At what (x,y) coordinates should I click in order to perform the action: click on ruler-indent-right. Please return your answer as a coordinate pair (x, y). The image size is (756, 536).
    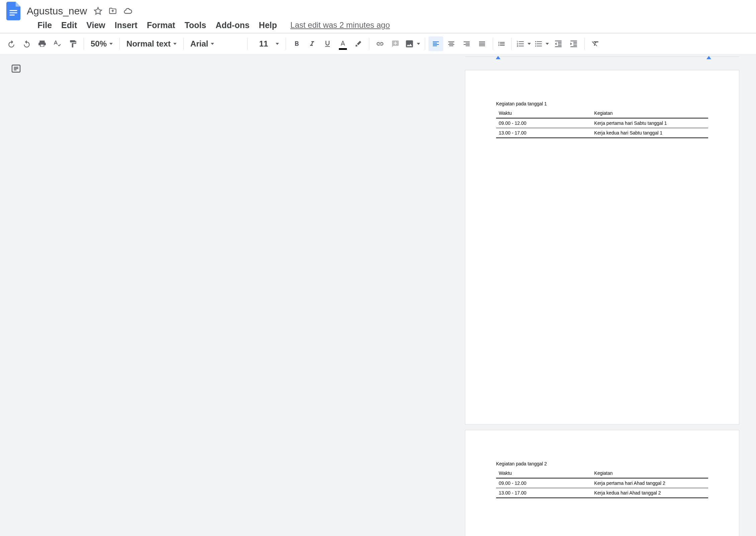
    Looking at the image, I should click on (709, 58).